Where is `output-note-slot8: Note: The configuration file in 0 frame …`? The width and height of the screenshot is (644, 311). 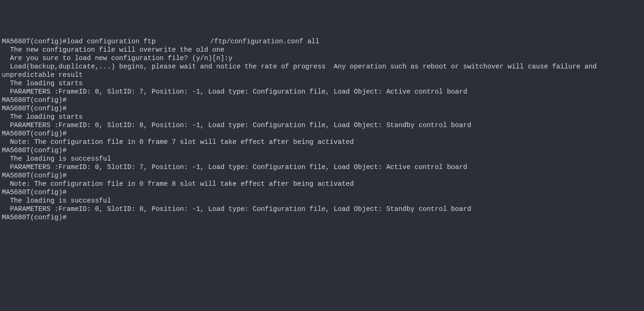
output-note-slot8: Note: The configuration file in 0 frame … is located at coordinates (322, 184).